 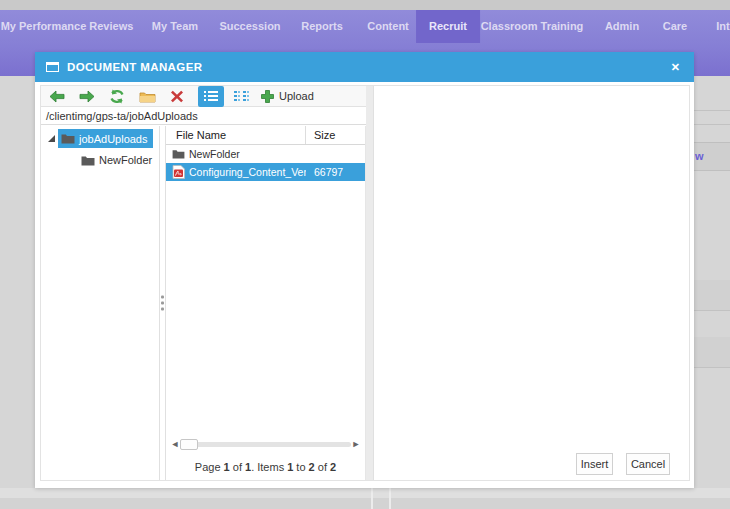 I want to click on column-header-file-name: File Name, so click(x=236, y=135).